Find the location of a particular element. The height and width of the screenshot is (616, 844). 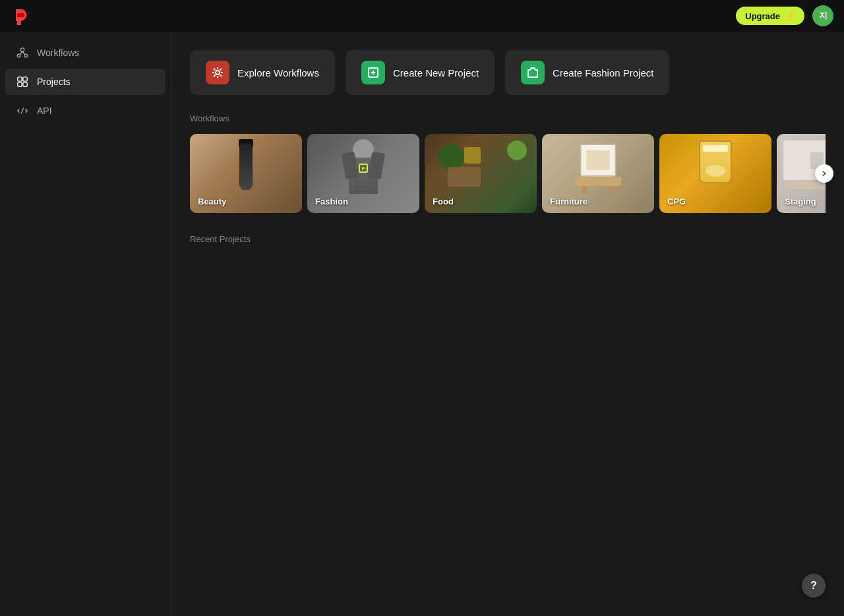

food-card-label: Food is located at coordinates (443, 202).